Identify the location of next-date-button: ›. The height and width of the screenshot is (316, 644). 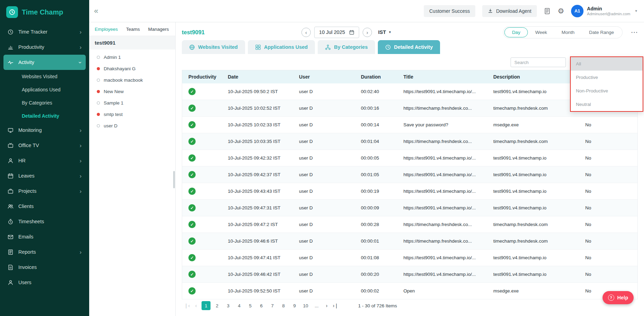
(367, 33).